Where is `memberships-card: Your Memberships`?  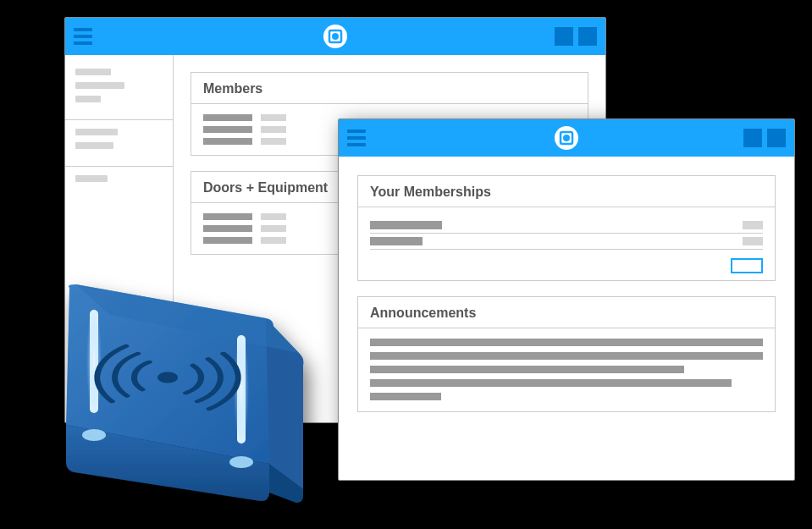
memberships-card: Your Memberships is located at coordinates (566, 229).